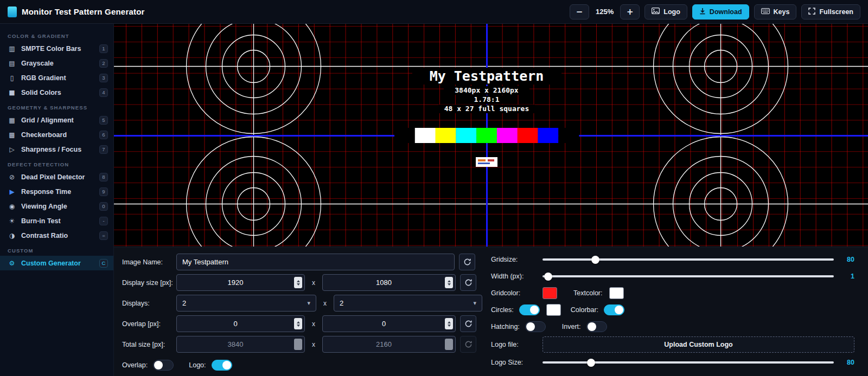 This screenshot has height=376, width=868. What do you see at coordinates (12, 63) in the screenshot?
I see `grayscale-icon: ▤` at bounding box center [12, 63].